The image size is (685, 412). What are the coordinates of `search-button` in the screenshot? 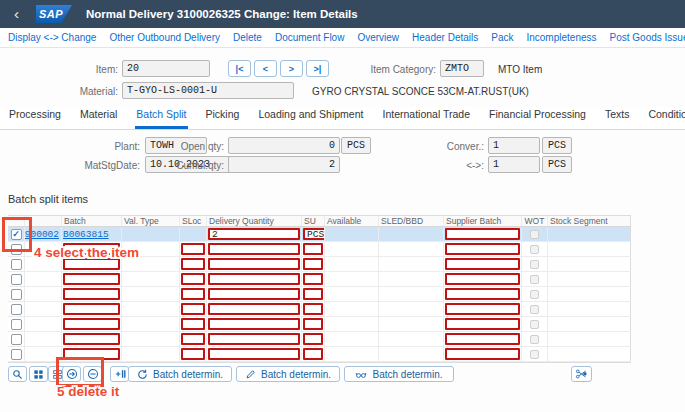 It's located at (18, 374).